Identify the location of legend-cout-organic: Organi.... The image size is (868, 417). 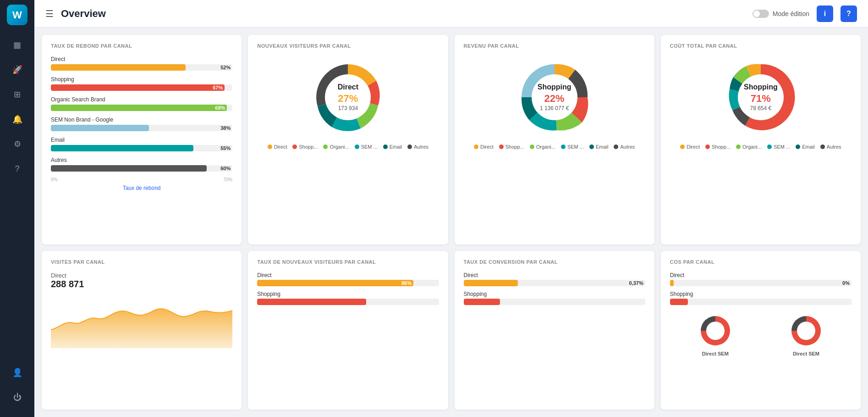
(749, 147).